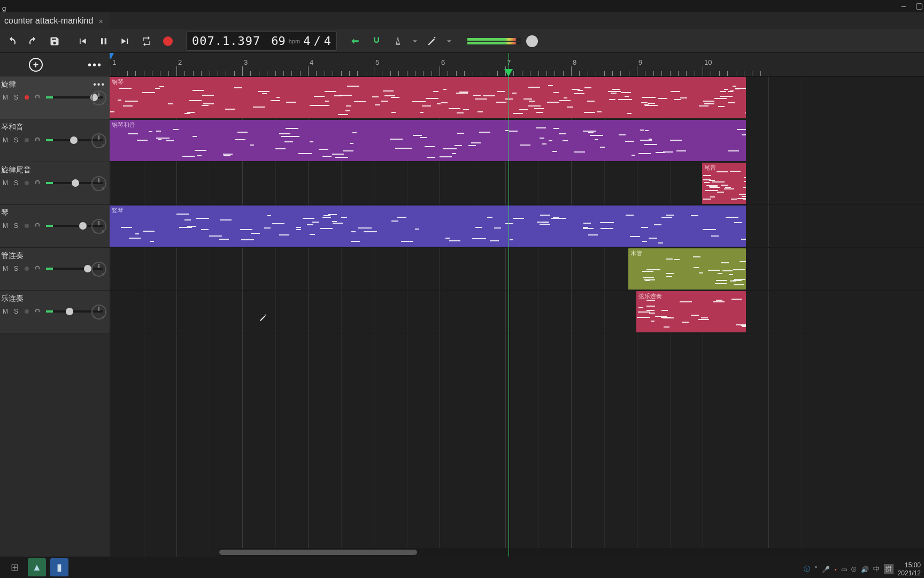 This screenshot has height=578, width=924. Describe the element at coordinates (517, 226) in the screenshot. I see `track-lane: 竖琴` at that location.